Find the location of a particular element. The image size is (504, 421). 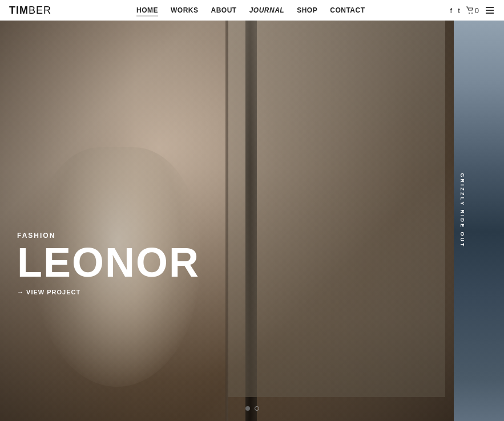

cart-svg-icon is located at coordinates (470, 10).